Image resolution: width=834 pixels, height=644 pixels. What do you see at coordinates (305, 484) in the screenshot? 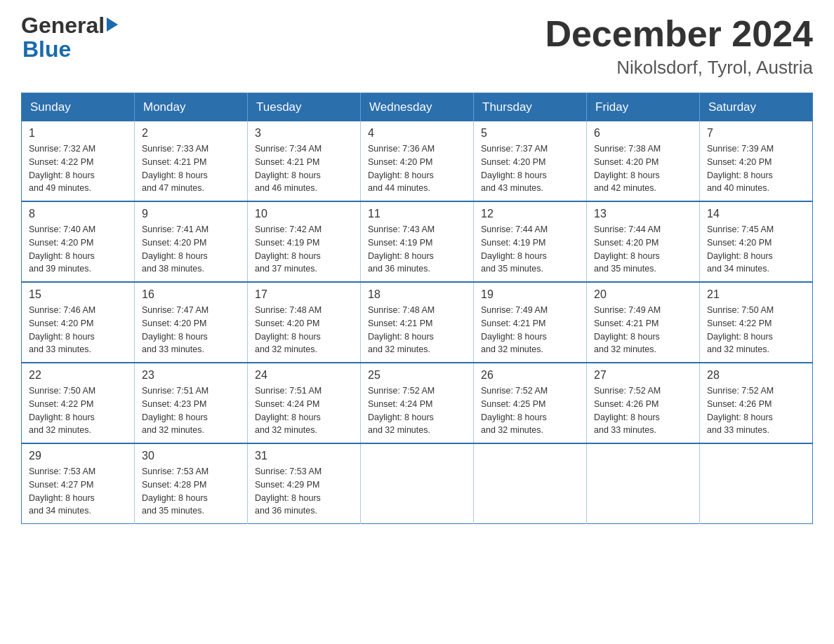
I see `calendar-cell: 31 Sunrise: 7:53 AM Sunset: 4:29 PM Dayl…` at bounding box center [305, 484].